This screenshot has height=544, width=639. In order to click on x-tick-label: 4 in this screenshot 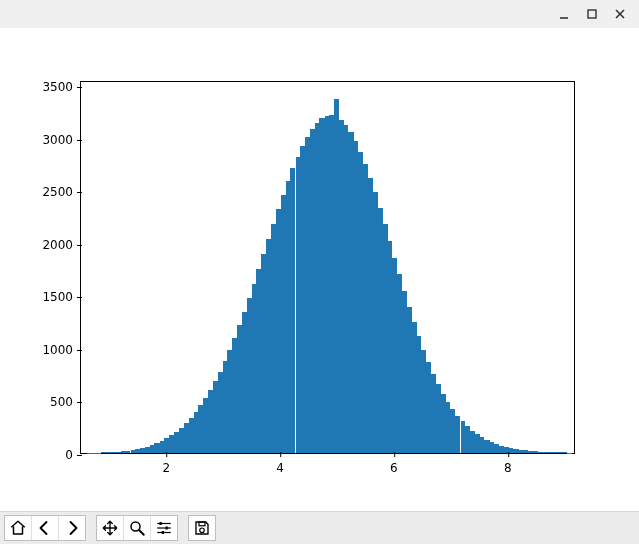, I will do `click(280, 464)`.